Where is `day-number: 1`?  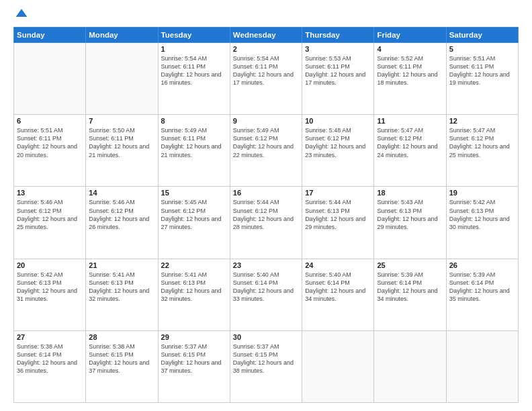 day-number: 1 is located at coordinates (194, 49).